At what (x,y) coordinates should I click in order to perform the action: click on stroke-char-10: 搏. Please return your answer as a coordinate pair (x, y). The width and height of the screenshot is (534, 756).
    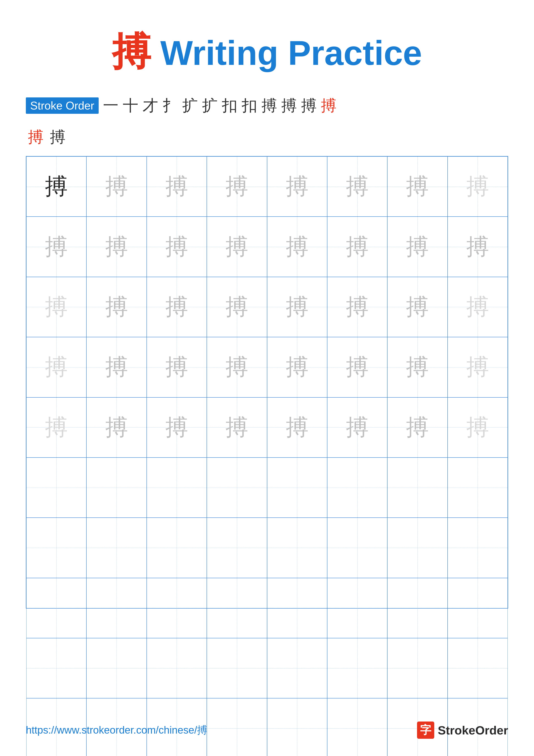
    Looking at the image, I should click on (289, 105).